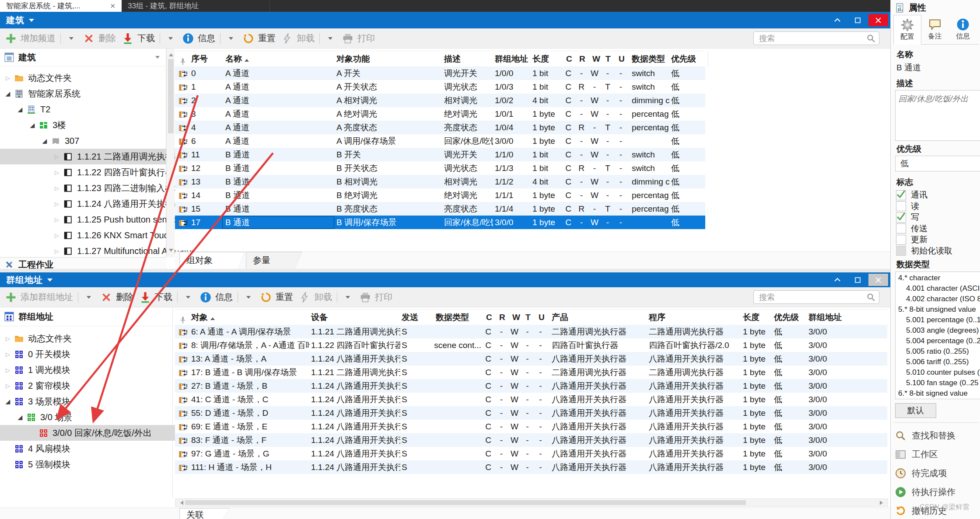 Image resolution: width=980 pixels, height=519 pixels. Describe the element at coordinates (440, 141) in the screenshot. I see `table-row: 6A 通道A 调用/保存场景回家/休息/吃饭/...3/0/01 byteC-W…` at that location.